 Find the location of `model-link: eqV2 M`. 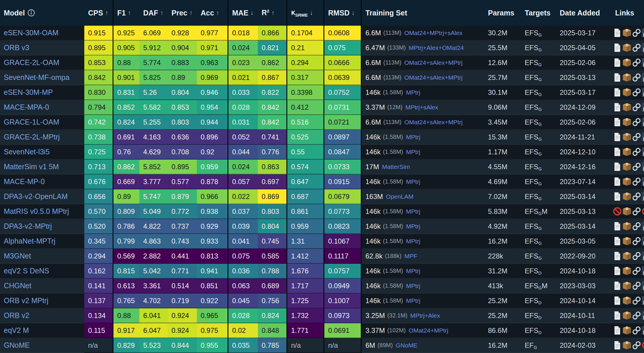

model-link: eqV2 M is located at coordinates (16, 330).